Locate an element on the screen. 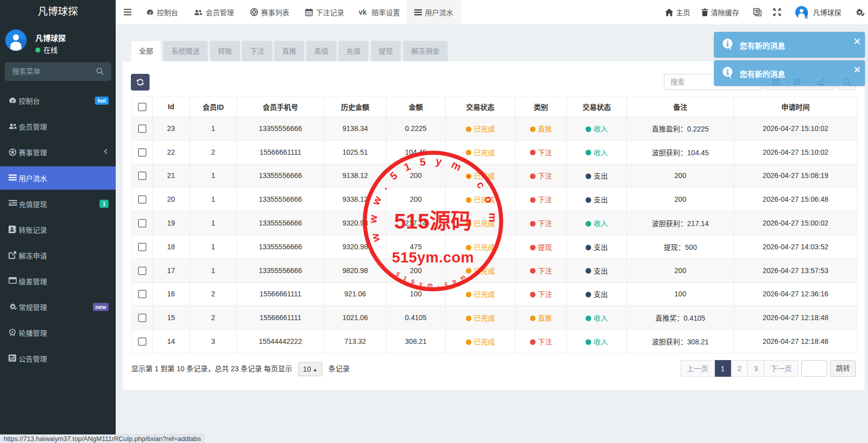 The height and width of the screenshot is (443, 868). svg-text: vk is located at coordinates (363, 12).